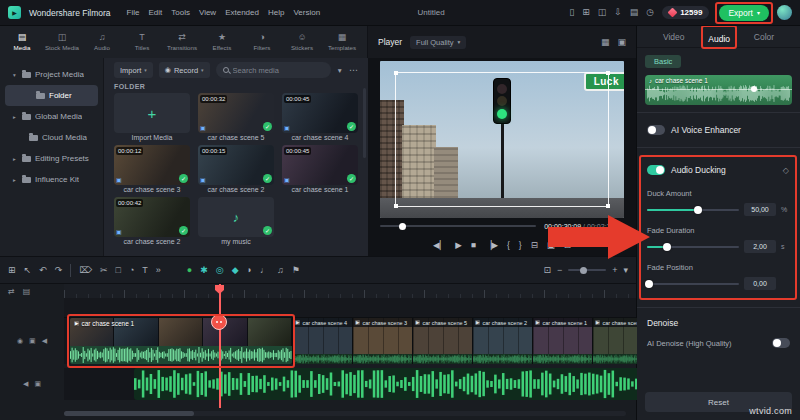 Image resolution: width=800 pixels, height=420 pixels. What do you see at coordinates (26, 384) in the screenshot?
I see `audio-mute-icon: ◀` at bounding box center [26, 384].